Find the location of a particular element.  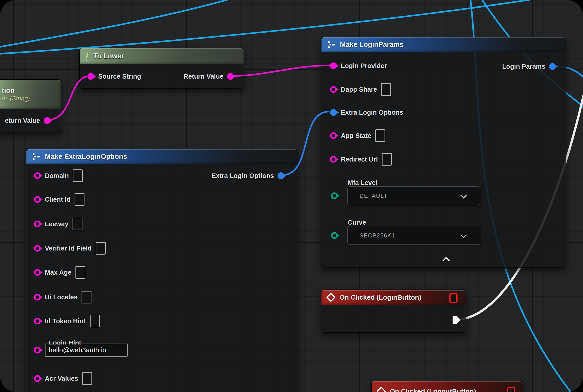

dapp-share-label: Dapp Share is located at coordinates (359, 90).